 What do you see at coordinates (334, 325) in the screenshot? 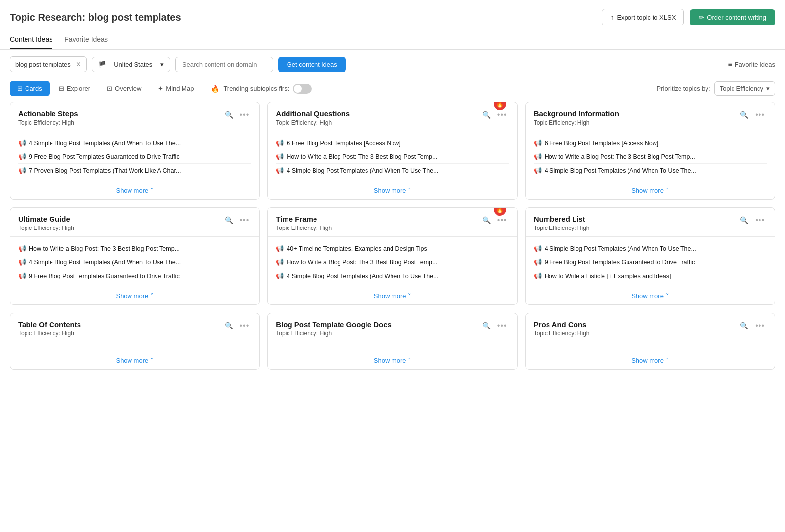
I see `card-title: Blog Post Template Google Docs` at bounding box center [334, 325].